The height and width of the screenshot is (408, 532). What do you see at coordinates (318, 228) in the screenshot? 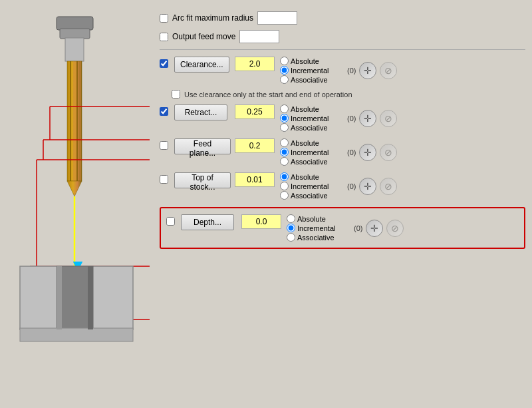
I see `depth-radio-group: Absolute Incremental Associative` at bounding box center [318, 228].